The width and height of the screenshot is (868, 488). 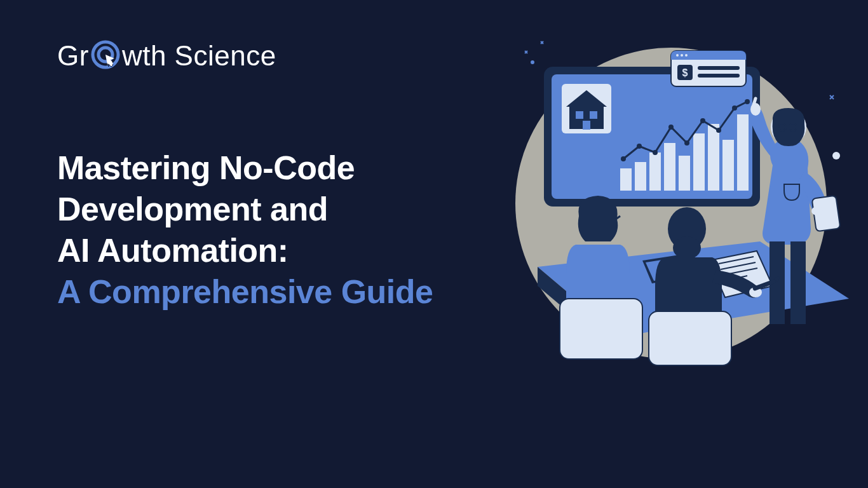 I want to click on brand-logo: Gr wth Science, so click(x=166, y=56).